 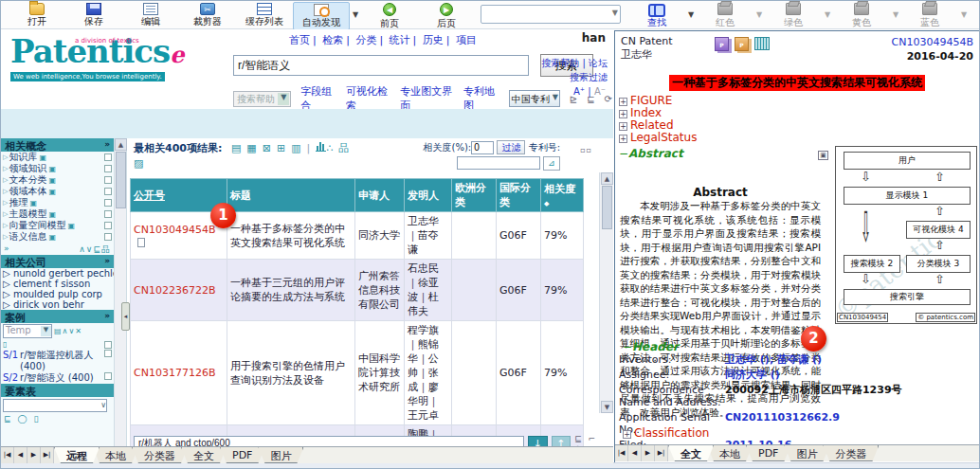 I want to click on cache-list-button: 缓存列表, so click(x=264, y=15).